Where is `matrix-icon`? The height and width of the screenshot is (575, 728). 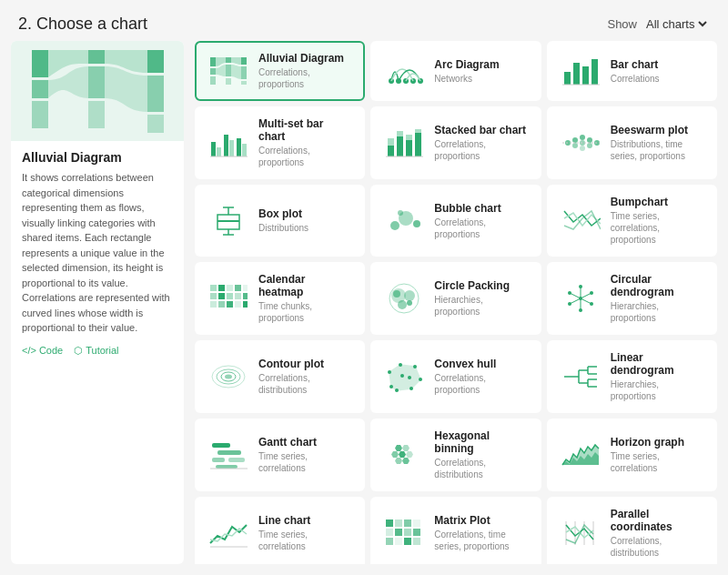
matrix-icon is located at coordinates (404, 533).